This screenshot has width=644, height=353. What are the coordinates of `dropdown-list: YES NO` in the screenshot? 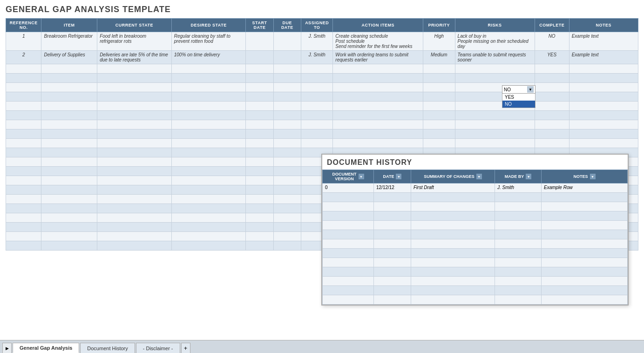 It's located at (519, 101).